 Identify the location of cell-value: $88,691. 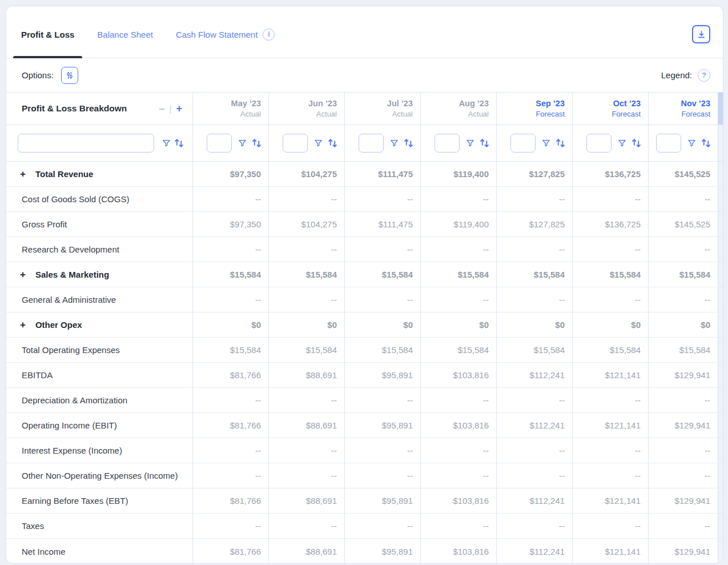
(306, 425).